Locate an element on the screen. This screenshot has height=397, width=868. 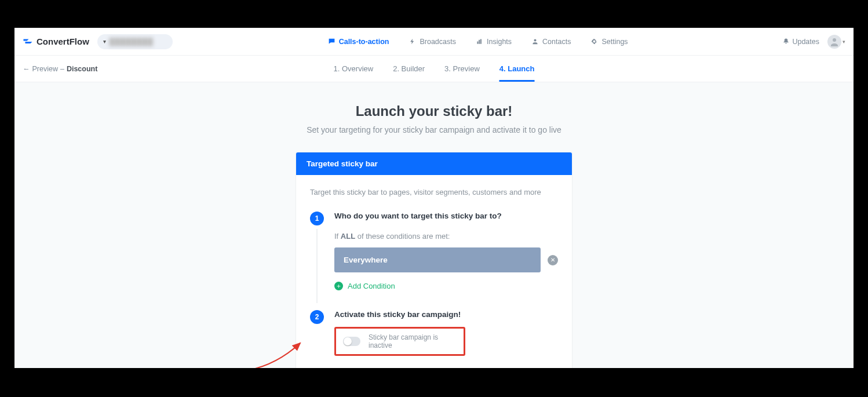
step-number-2: 2 is located at coordinates (317, 317).